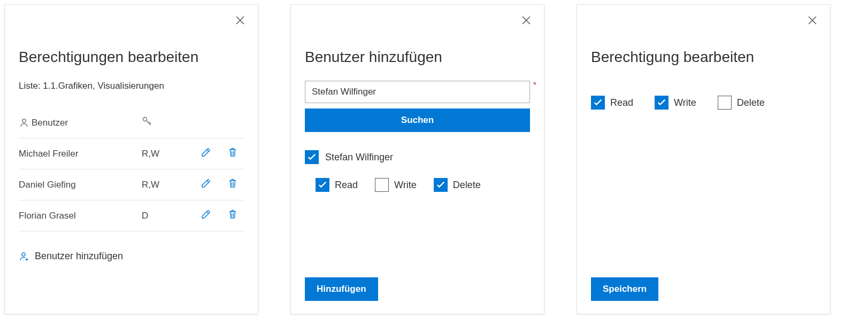 This screenshot has height=318, width=868. I want to click on list-subtitle: Liste: 1.1.Grafiken, Visualisierungen, so click(132, 86).